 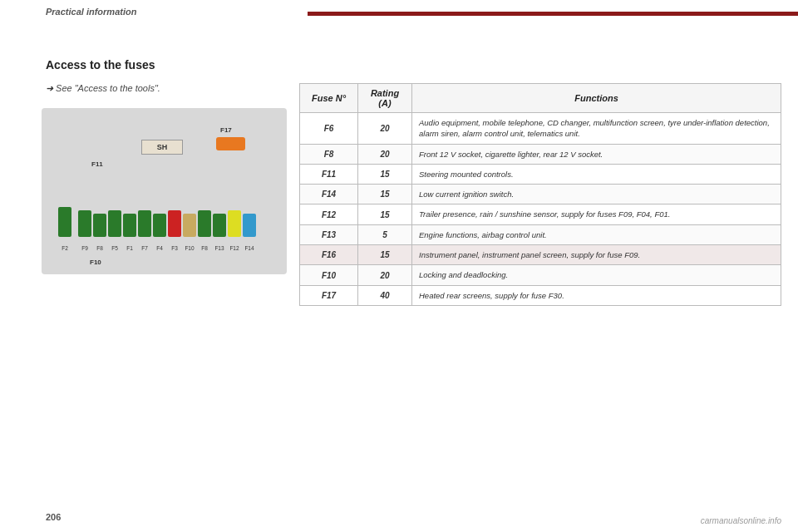 What do you see at coordinates (190, 225) in the screenshot?
I see `fuse-f10-a` at bounding box center [190, 225].